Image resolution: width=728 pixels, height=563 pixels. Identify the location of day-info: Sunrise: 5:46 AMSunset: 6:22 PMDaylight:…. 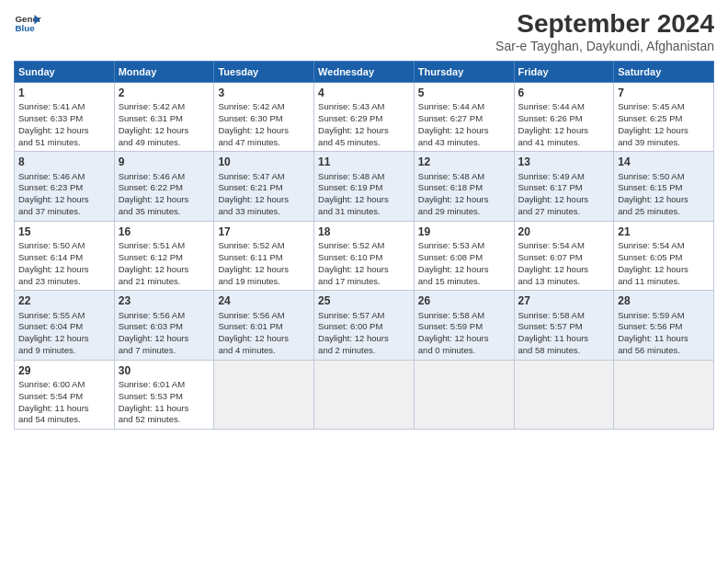
(165, 195).